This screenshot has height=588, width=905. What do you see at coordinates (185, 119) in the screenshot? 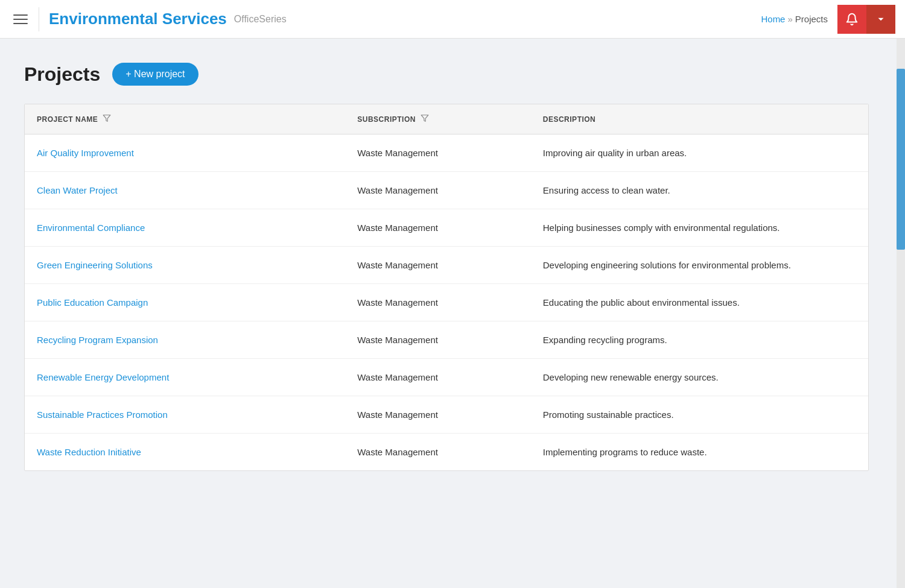
I see `col-header-name: PROJECT NAME` at bounding box center [185, 119].